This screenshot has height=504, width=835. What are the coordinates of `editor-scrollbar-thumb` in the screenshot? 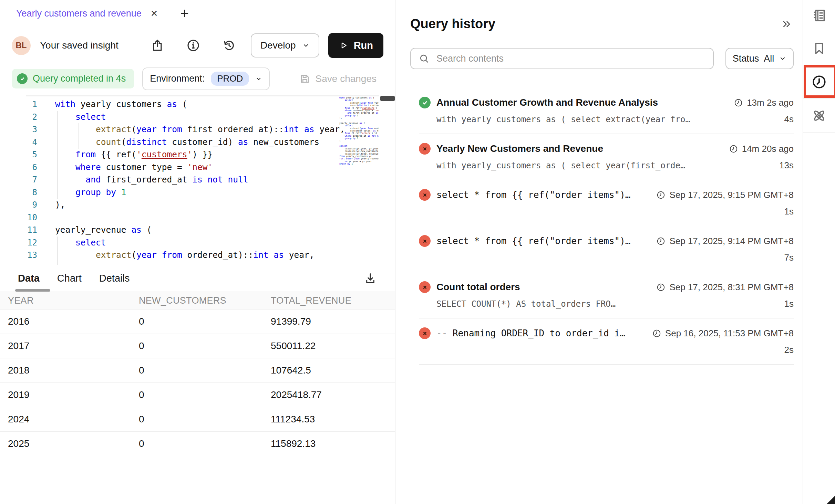 It's located at (388, 98).